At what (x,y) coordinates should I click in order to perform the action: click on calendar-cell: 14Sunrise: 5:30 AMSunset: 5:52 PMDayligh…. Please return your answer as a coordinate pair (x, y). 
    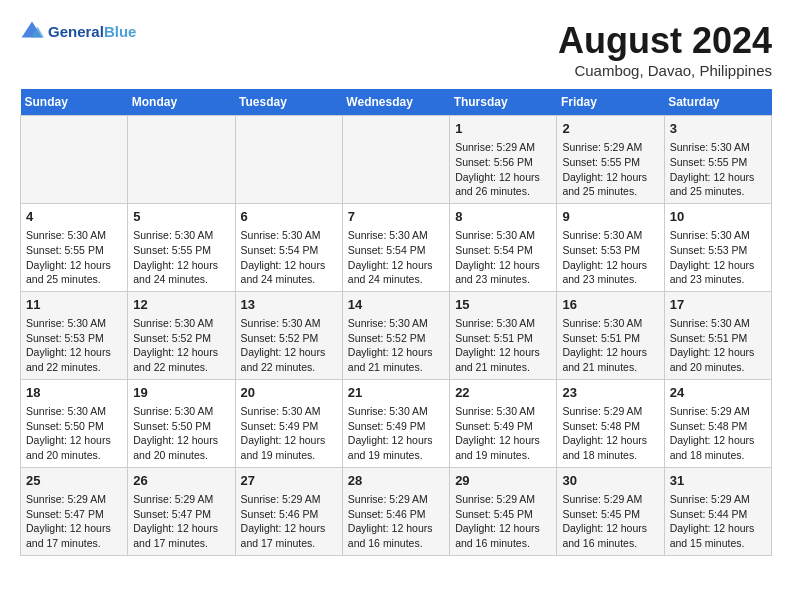
    Looking at the image, I should click on (396, 335).